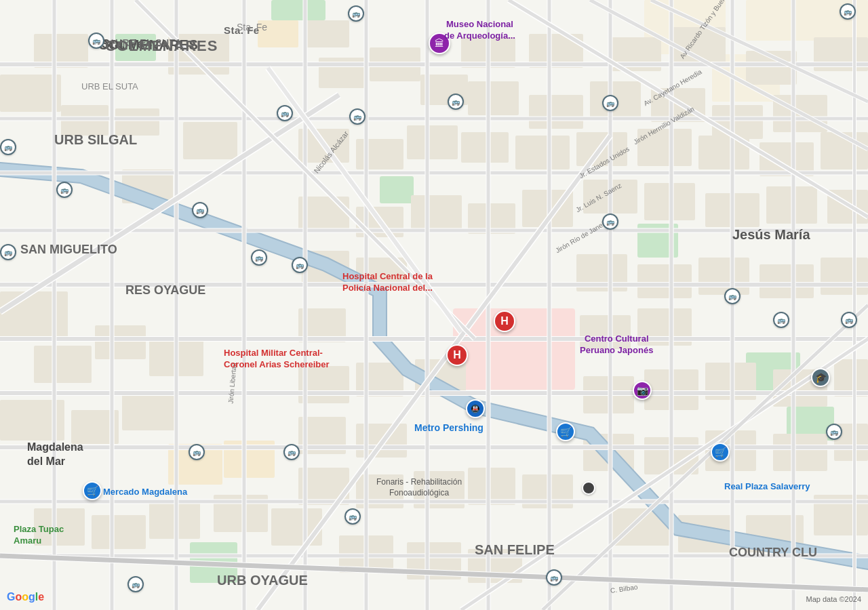  Describe the element at coordinates (773, 553) in the screenshot. I see `label-country-club: COUNTRY CLU` at that location.